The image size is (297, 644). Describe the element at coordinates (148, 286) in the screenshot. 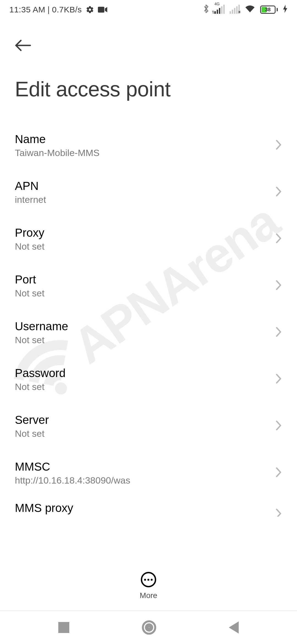

I see `row-port: Port Not set` at that location.